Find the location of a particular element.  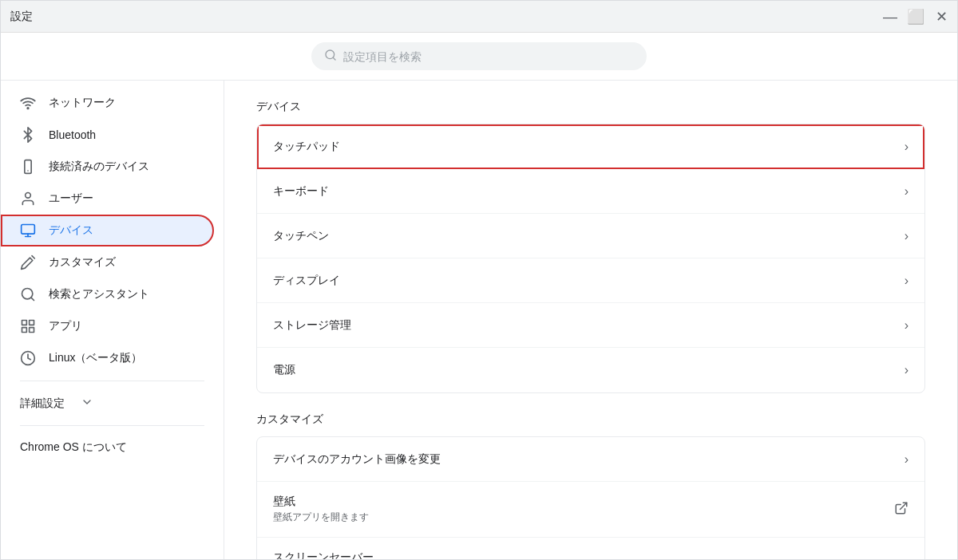

device-item-storage: ストレージ管理 › is located at coordinates (591, 325).